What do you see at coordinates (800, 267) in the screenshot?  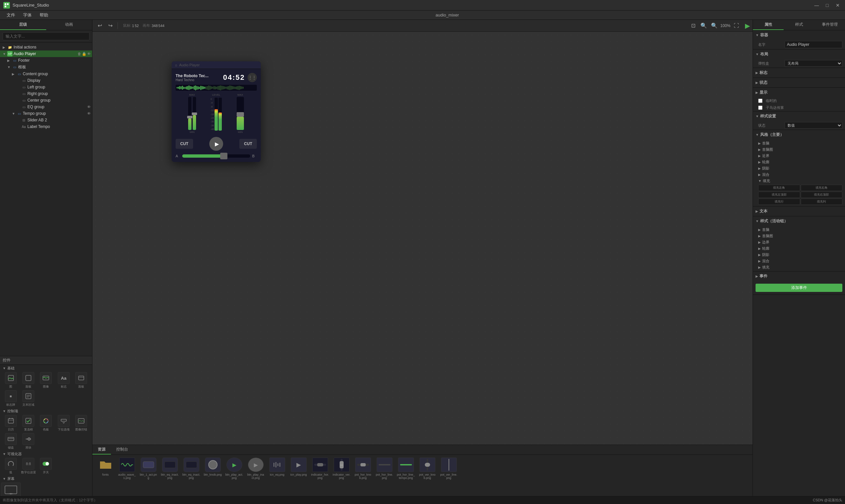 I see `style-btn-row: ▶ 填充` at bounding box center [800, 267].